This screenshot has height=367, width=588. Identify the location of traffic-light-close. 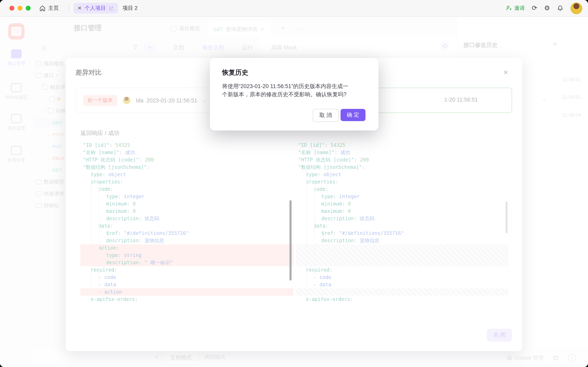
(12, 8).